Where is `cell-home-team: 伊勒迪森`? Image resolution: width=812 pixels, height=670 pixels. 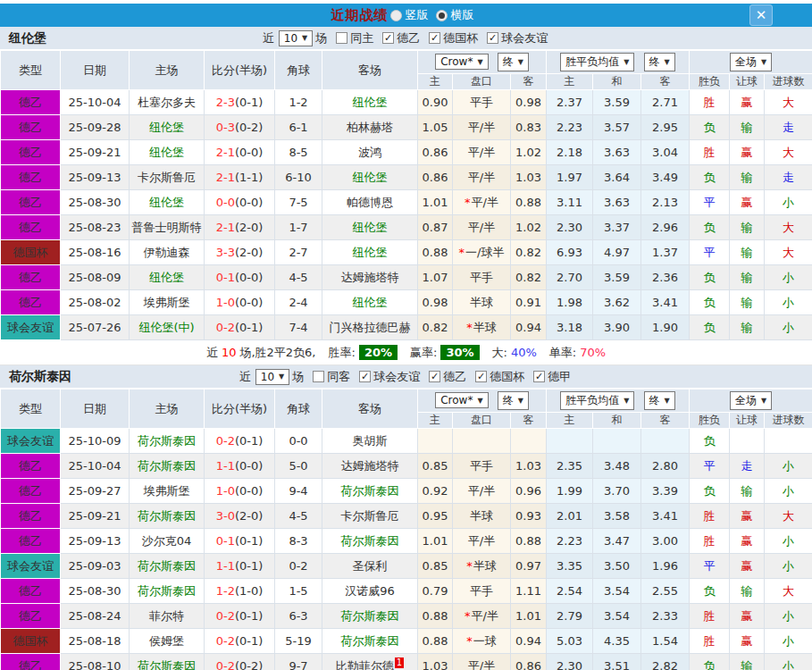 cell-home-team: 伊勒迪森 is located at coordinates (167, 253).